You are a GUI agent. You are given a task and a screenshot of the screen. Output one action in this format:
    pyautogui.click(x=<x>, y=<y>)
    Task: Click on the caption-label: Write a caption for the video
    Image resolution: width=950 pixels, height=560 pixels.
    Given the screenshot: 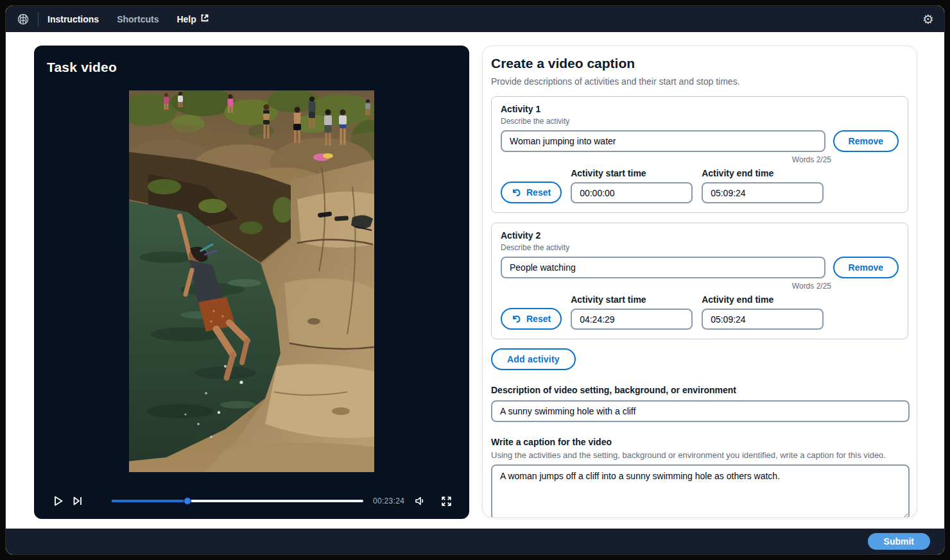 What is the action you would take?
    pyautogui.click(x=700, y=442)
    